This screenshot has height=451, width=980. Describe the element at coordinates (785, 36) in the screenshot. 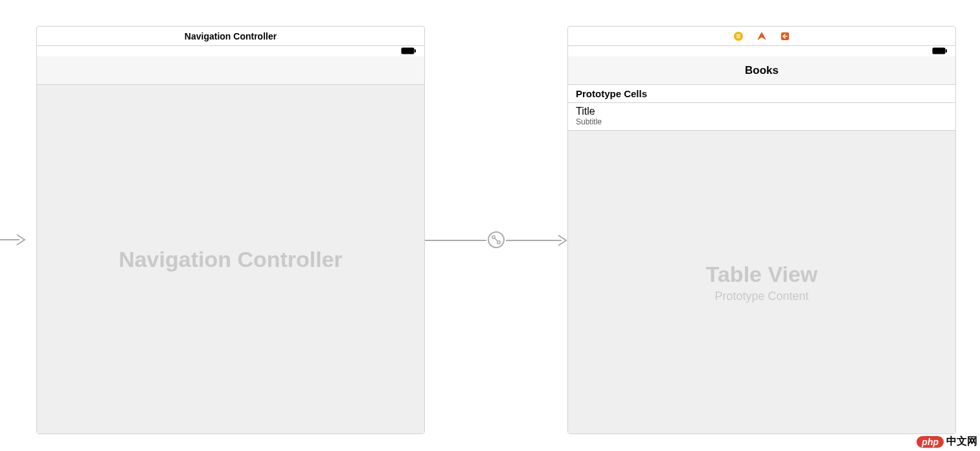

I see `exit-icon` at that location.